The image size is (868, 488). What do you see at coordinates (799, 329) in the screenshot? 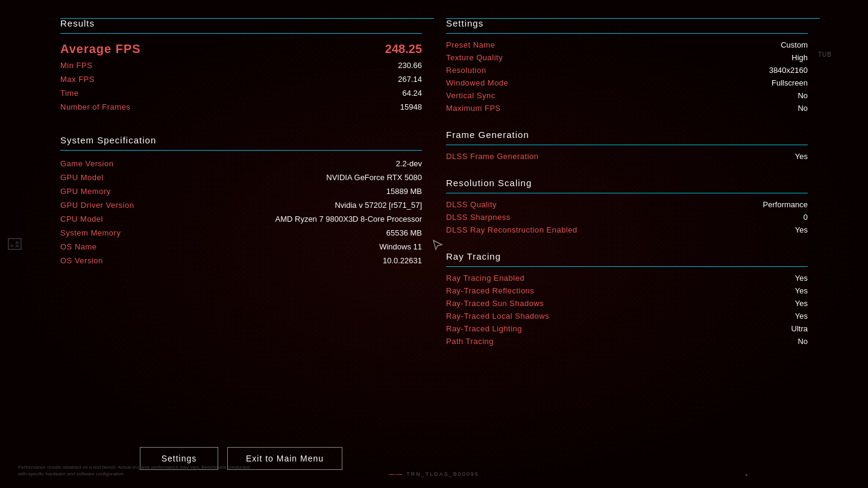
I see `rt-lighting-value: Ultra` at bounding box center [799, 329].